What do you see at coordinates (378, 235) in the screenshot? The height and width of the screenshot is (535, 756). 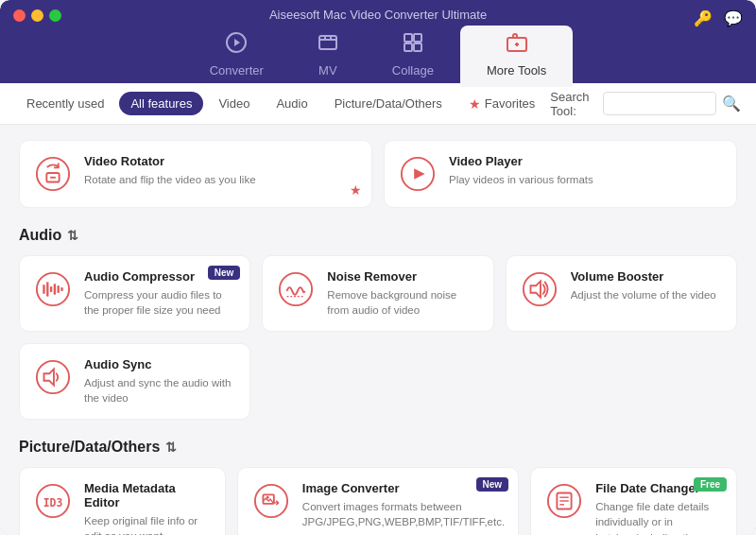 I see `audio-section-title: Audio ⇅` at bounding box center [378, 235].